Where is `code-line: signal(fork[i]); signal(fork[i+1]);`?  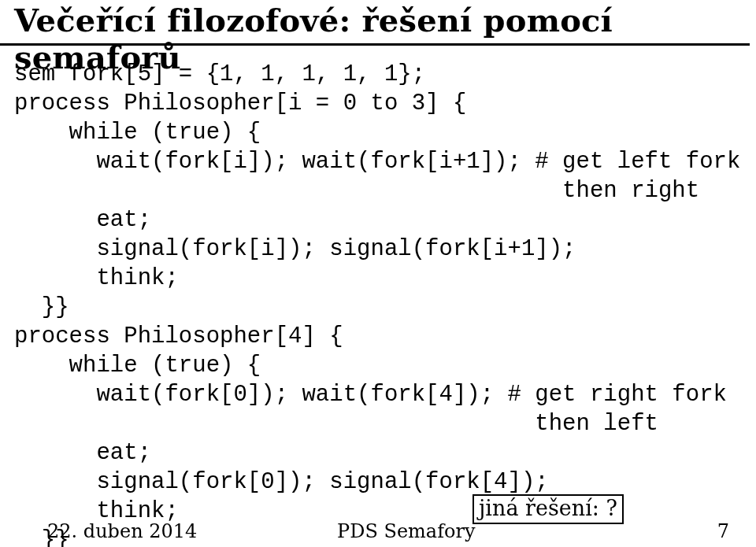
code-line: signal(fork[i]); signal(fork[i+1]); is located at coordinates (295, 249).